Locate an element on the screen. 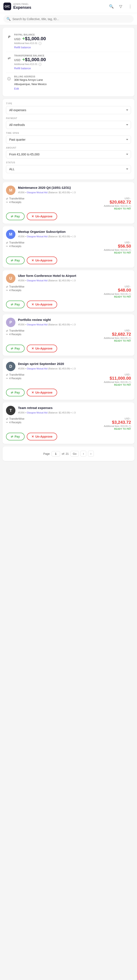  expense-amount-value: $11,000.00 is located at coordinates (117, 378).